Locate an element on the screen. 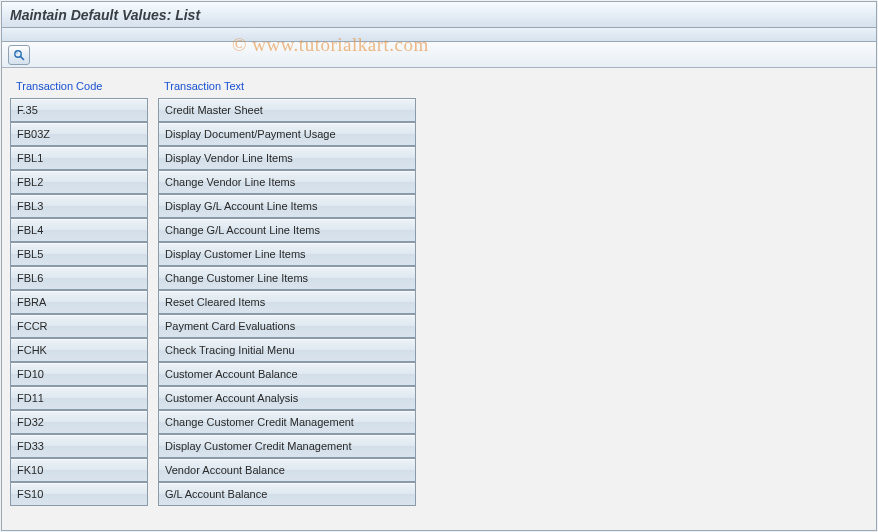 Image resolution: width=878 pixels, height=532 pixels. cell-transaction-text: Display Customer Credit Management is located at coordinates (287, 446).